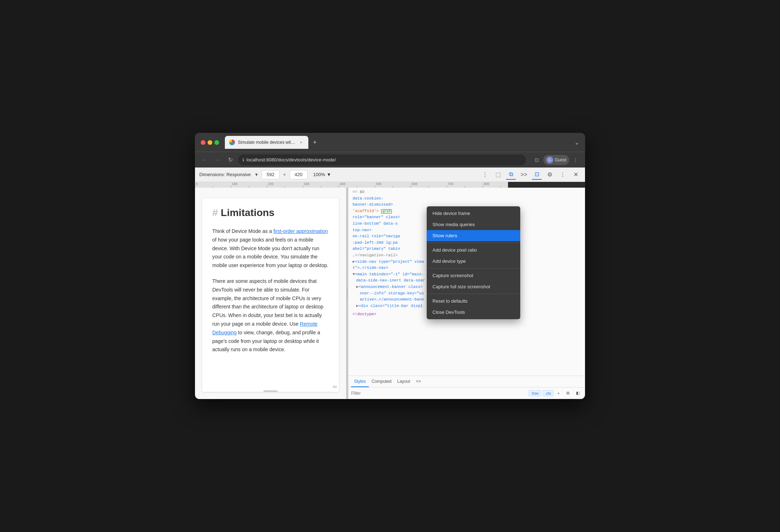  What do you see at coordinates (217, 142) in the screenshot?
I see `fullscreen-button` at bounding box center [217, 142].